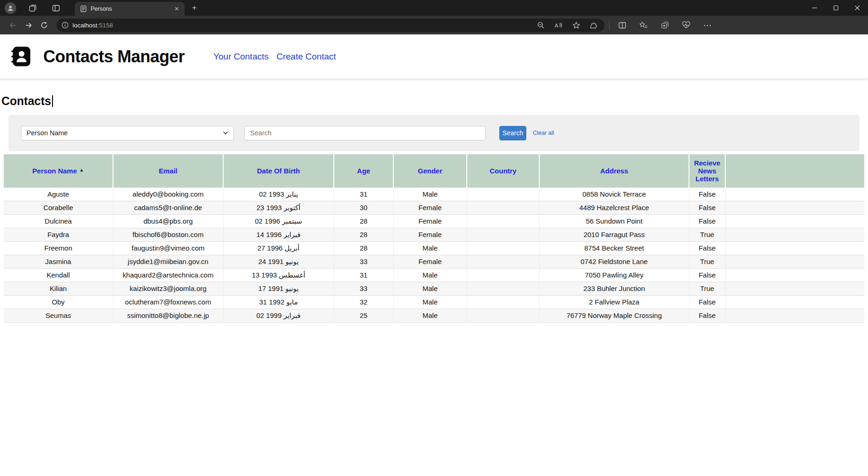 The height and width of the screenshot is (476, 868). I want to click on table-row: Oby oclutheram7@foxnews.com 31 مايو 1992…, so click(434, 302).